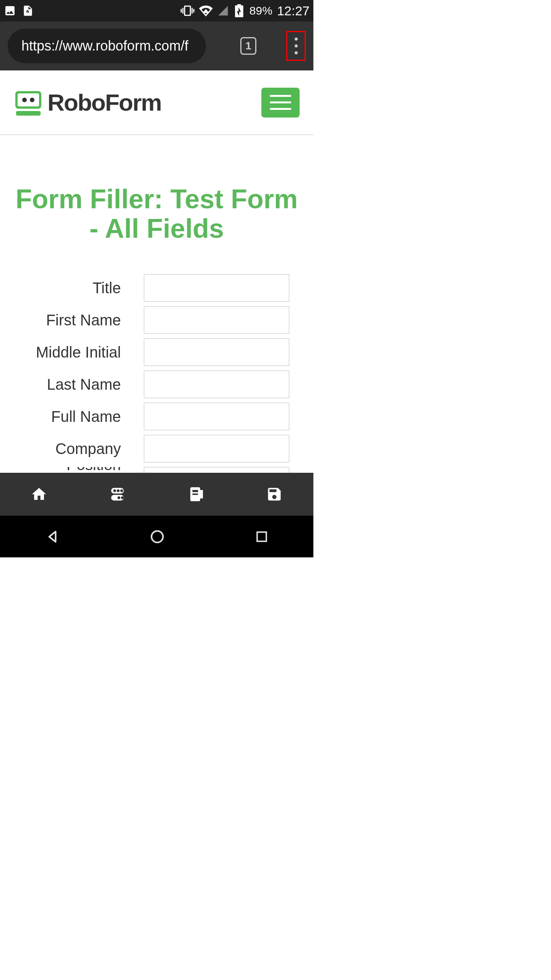 The width and height of the screenshot is (551, 980). What do you see at coordinates (239, 11) in the screenshot?
I see `battery-charging-icon` at bounding box center [239, 11].